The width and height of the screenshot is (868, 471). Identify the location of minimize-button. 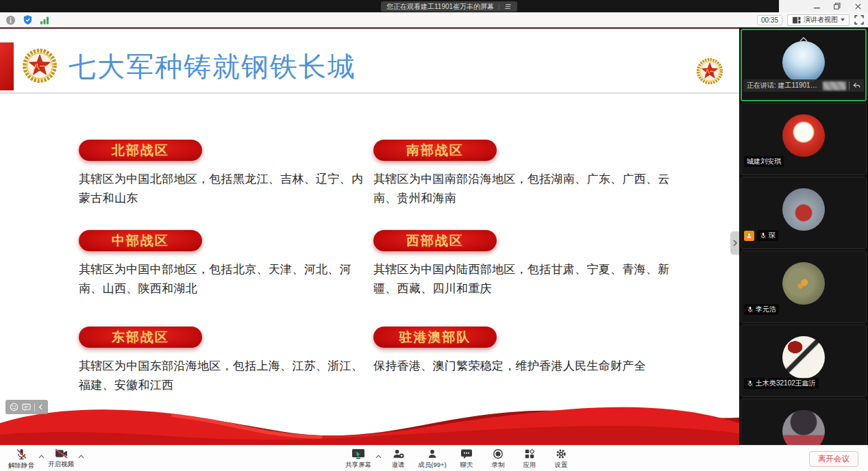
(817, 6).